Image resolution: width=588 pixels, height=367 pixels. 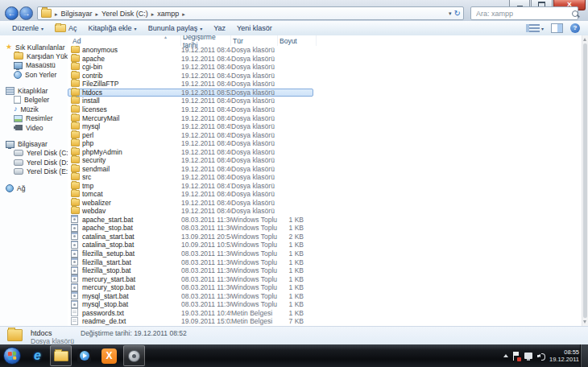 I want to click on file-row: licenses19.12.2011 08:44Dosya klasörü, so click(x=190, y=109).